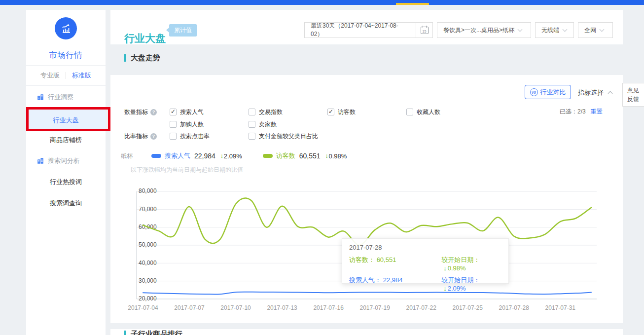 This screenshot has width=644, height=335. What do you see at coordinates (66, 120) in the screenshot?
I see `sidebar-item-label: 行业大盘` at bounding box center [66, 120].